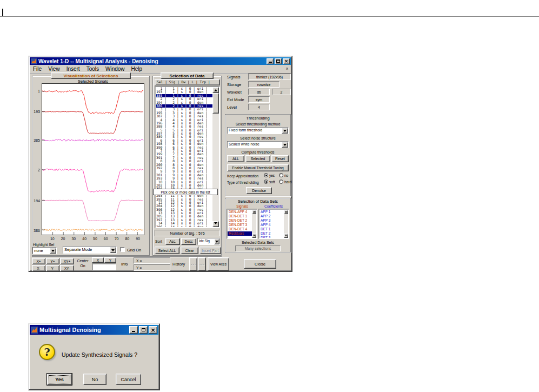 The image size is (539, 392). I want to click on multisignal-denoising-dialog: Multisignal Denoising × ? Update Synthes…, so click(94, 357).